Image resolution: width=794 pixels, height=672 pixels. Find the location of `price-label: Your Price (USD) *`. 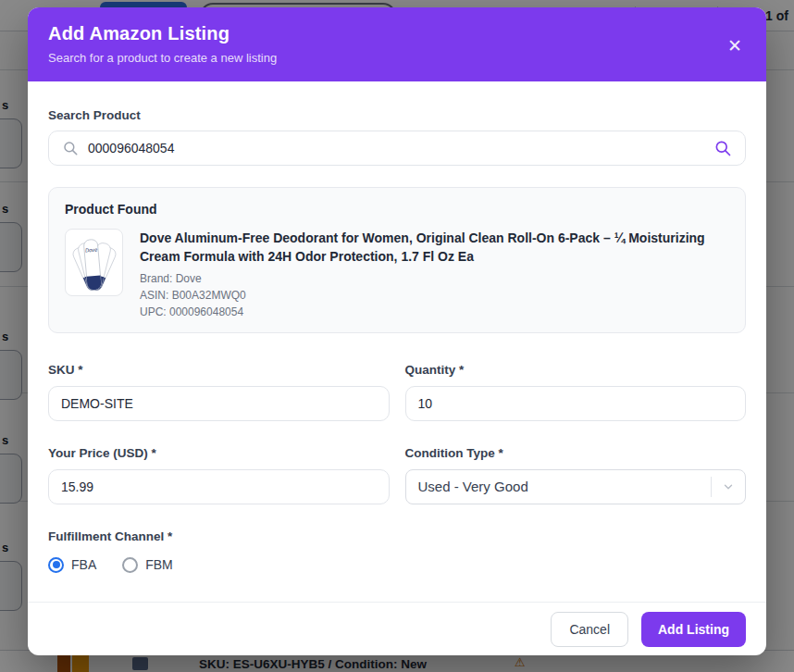

price-label: Your Price (USD) * is located at coordinates (102, 454).